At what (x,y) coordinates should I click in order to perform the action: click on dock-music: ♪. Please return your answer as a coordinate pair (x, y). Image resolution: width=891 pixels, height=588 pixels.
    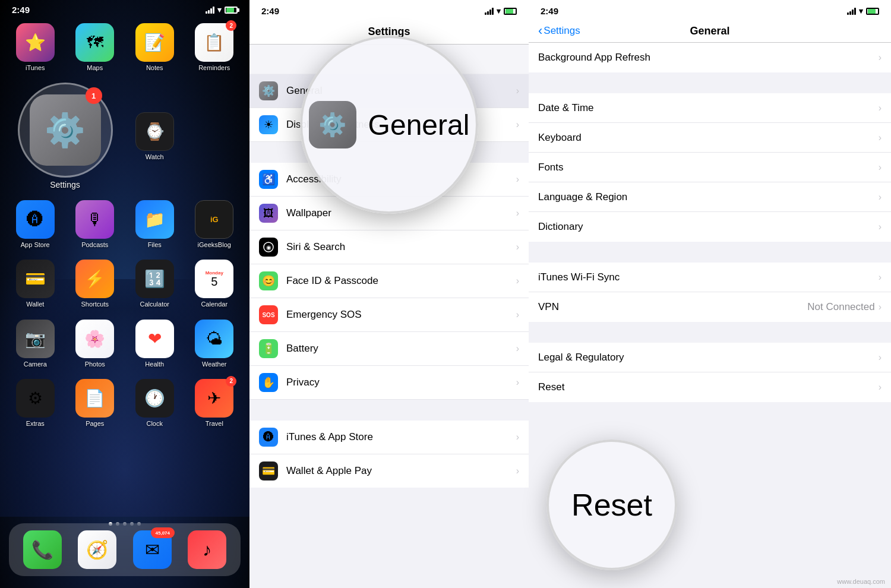
    Looking at the image, I should click on (207, 550).